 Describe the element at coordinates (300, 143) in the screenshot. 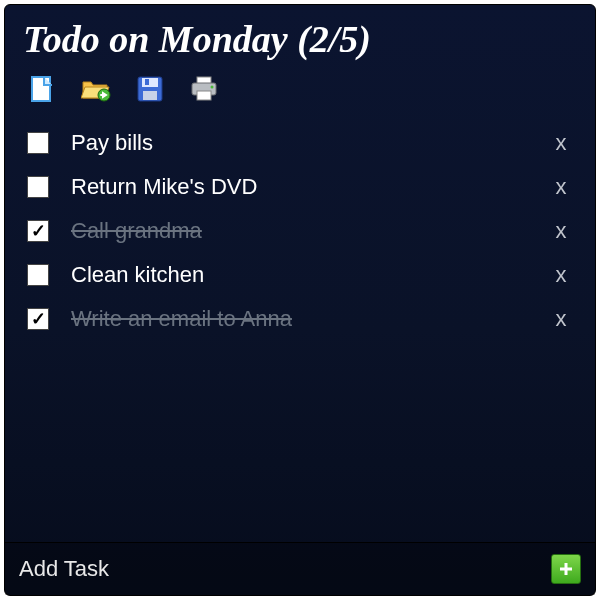

I see `task-row: Pay billsx` at that location.